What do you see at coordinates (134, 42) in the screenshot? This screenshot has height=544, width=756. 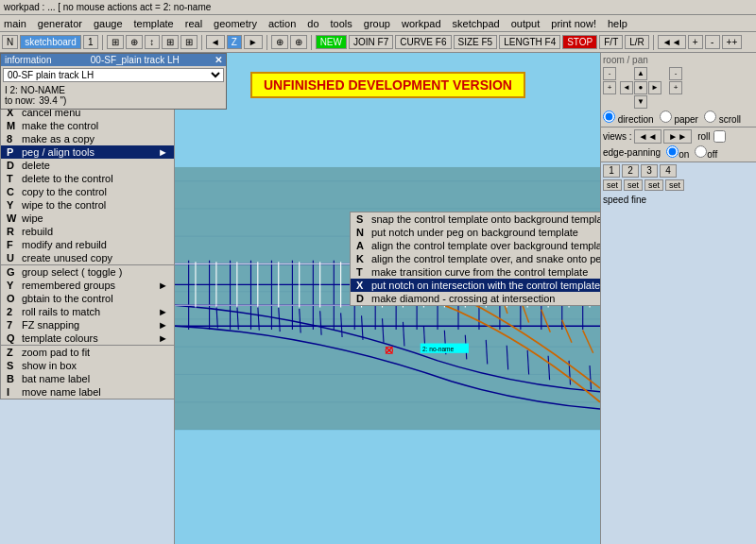 I see `toolbar-icons2: ⊕` at bounding box center [134, 42].